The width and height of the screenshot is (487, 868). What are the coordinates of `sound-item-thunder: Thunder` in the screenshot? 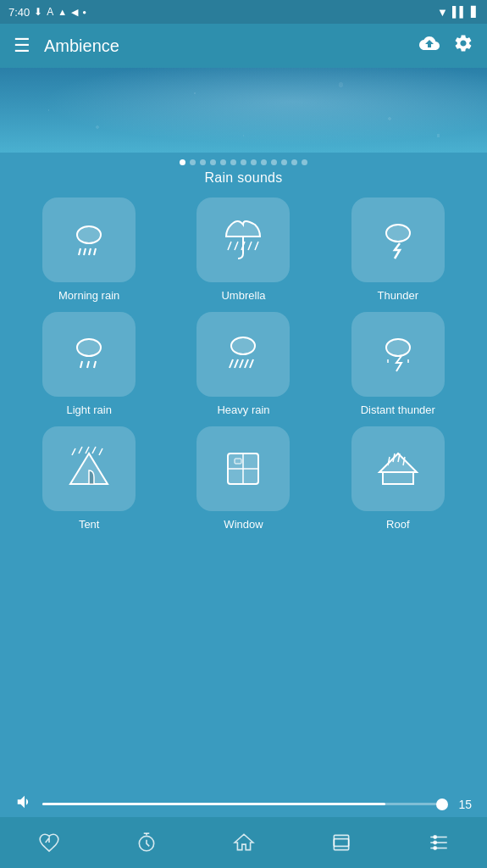 It's located at (398, 249).